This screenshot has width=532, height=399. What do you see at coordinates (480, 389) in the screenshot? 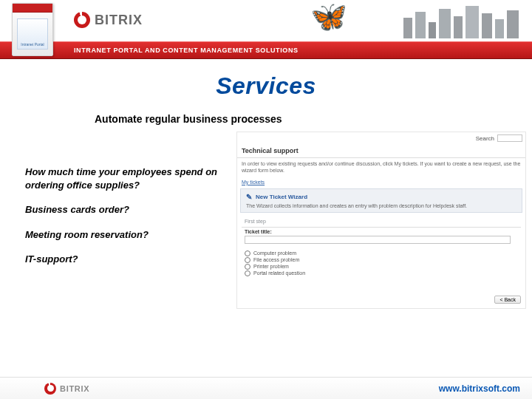
I see `footer-url: www.bitrixsoft.com` at bounding box center [480, 389].